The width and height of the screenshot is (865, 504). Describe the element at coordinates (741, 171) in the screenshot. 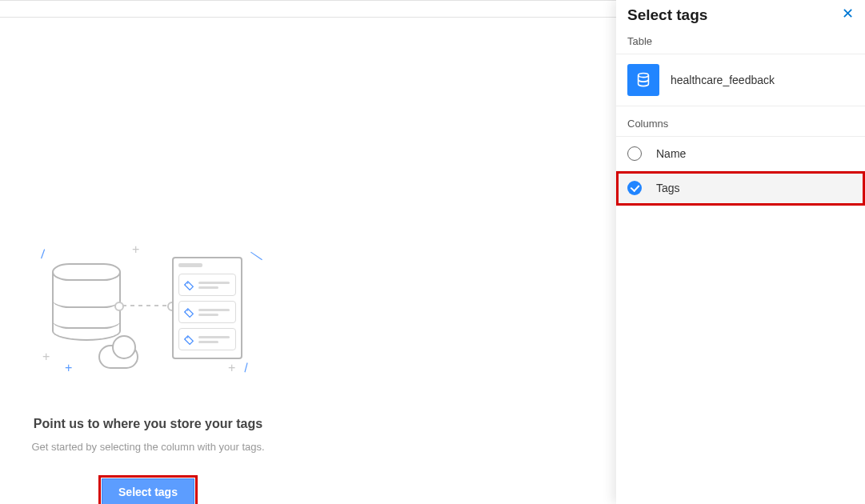

I see `columns-list: Name Tags` at that location.